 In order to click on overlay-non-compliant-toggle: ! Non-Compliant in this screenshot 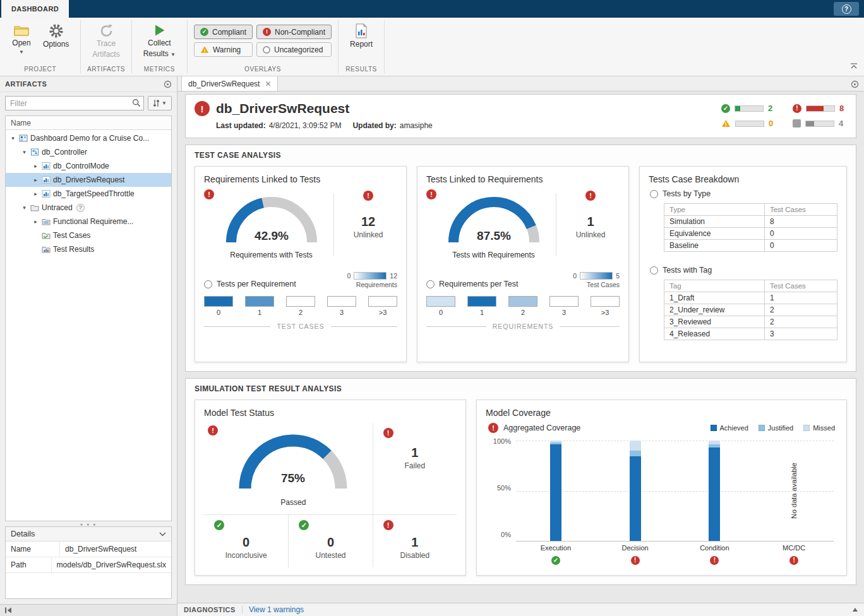, I will do `click(294, 32)`.